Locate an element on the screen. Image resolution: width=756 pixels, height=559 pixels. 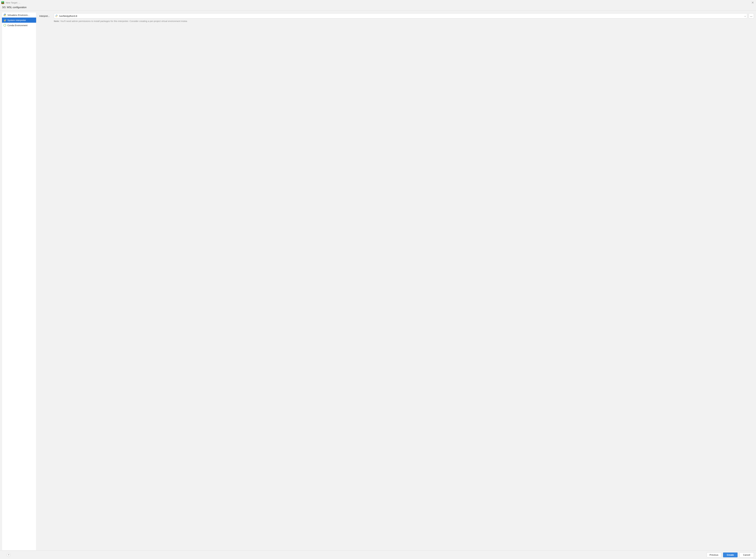
previous-button: Previous is located at coordinates (714, 555).